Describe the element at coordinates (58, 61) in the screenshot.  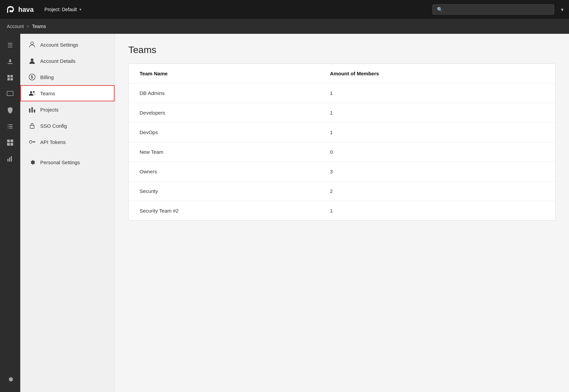
I see `nav-label-account-details: Account Details` at that location.